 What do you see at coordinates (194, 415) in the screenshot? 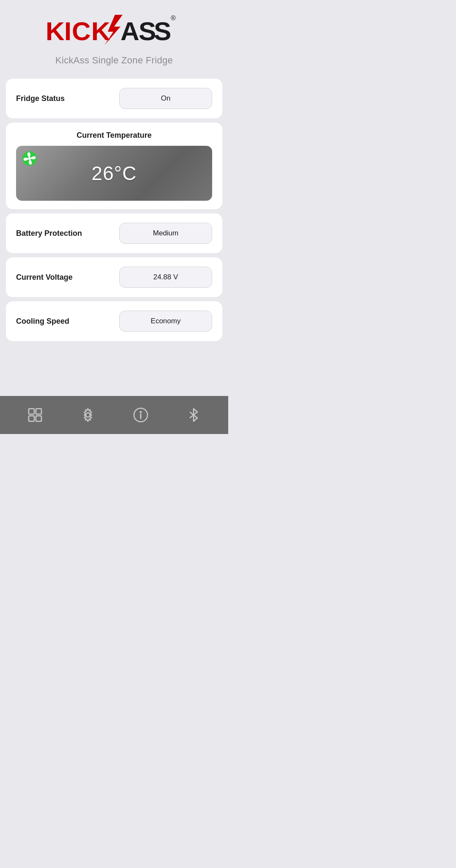
I see `nav-bluetooth-button` at bounding box center [194, 415].